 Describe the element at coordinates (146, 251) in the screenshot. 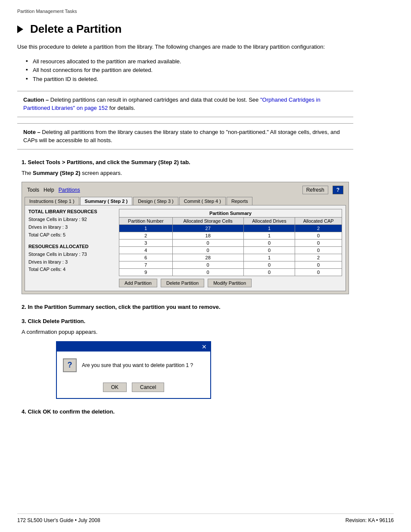

I see `table-cell-num: 4` at that location.